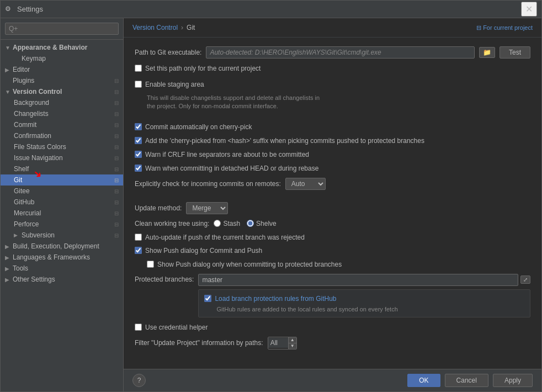  I want to click on sidebar-item-subversion: ▶ Subversion ⊟, so click(62, 235).